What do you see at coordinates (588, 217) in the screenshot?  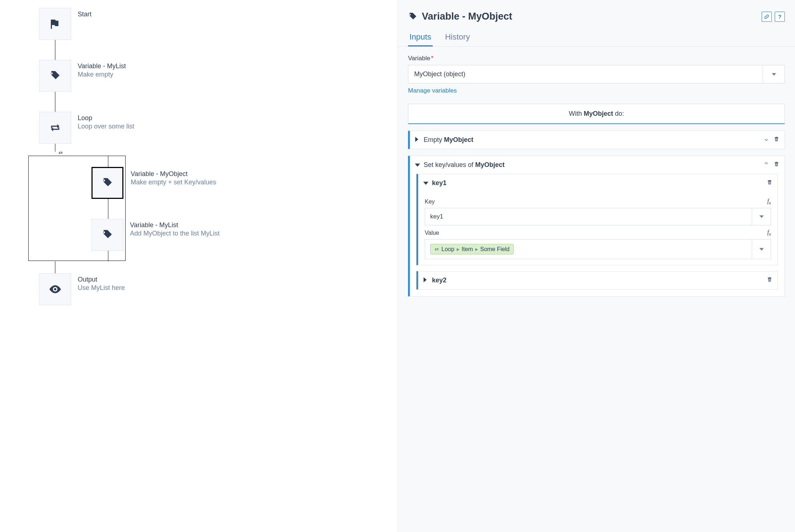 I see `key-input: key1` at bounding box center [588, 217].